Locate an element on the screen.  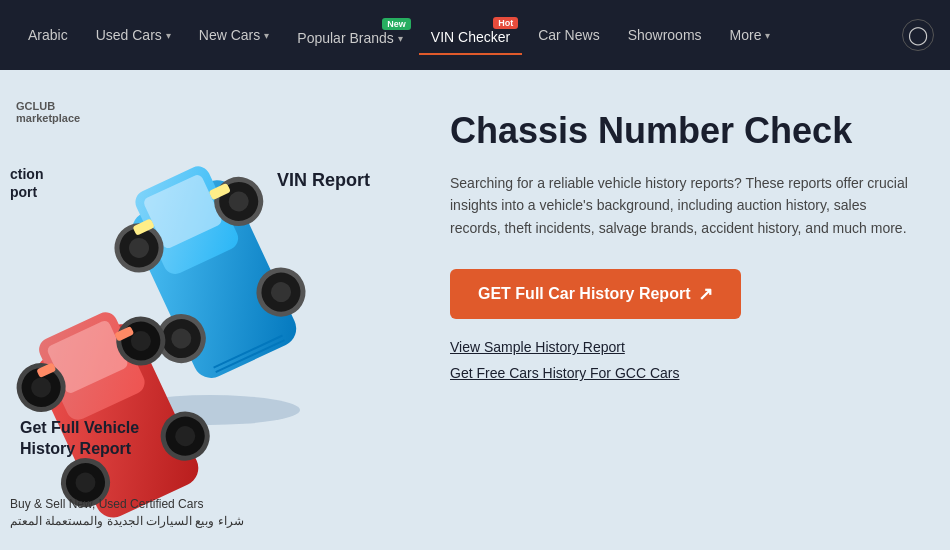
gcc-history-link-label: Get Free Cars History For GCC Cars is located at coordinates (564, 373).